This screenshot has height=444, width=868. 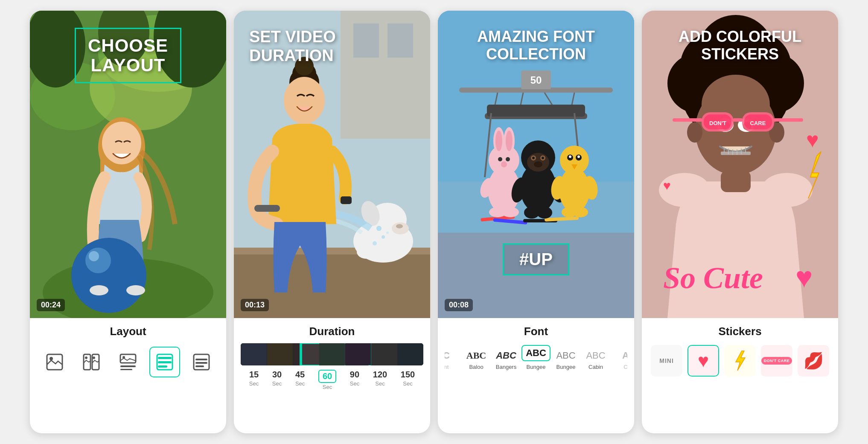 What do you see at coordinates (536, 358) in the screenshot?
I see `font-option-bungee-active: ABC Bungee` at bounding box center [536, 358].